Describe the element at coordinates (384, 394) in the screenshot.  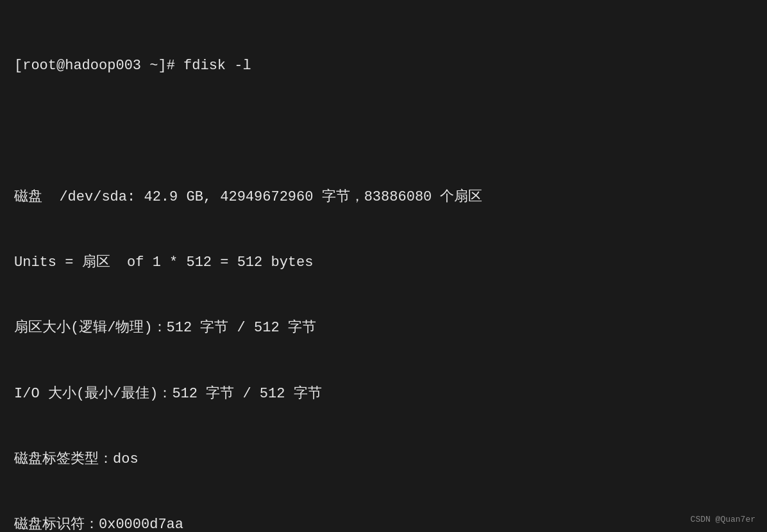
I see `disk-sda-line4: I/O 大小(最小/最佳)：512 字节 / 512 字节` at that location.